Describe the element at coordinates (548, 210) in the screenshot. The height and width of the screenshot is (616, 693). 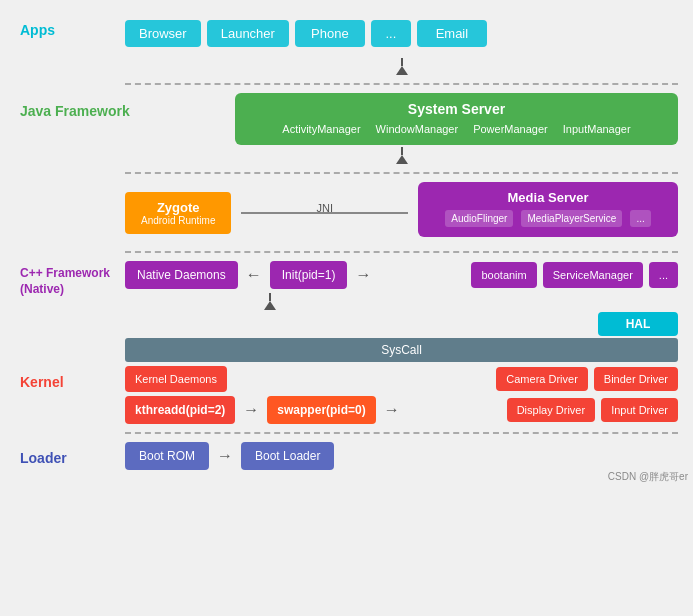
I see `media-server-block: Media Server AudioFlinger MediaPlayerSer…` at that location.